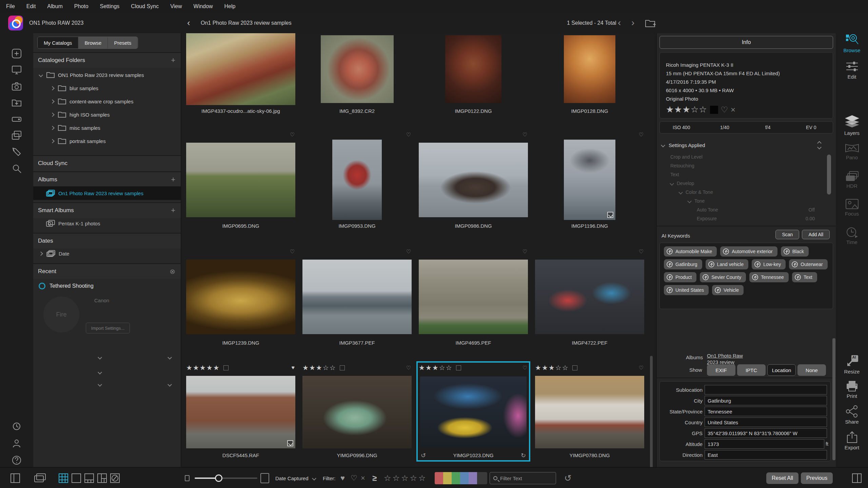 The width and height of the screenshot is (868, 488). I want to click on photo-cell-imgp3677-pef: ♡IMGP3677.PEF, so click(357, 298).